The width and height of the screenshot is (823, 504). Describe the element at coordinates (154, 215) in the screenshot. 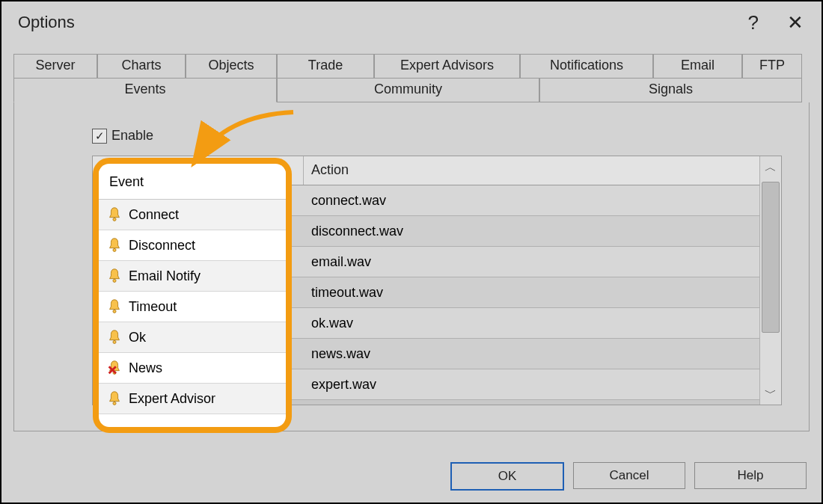

I see `callout-event-name: Connect` at that location.